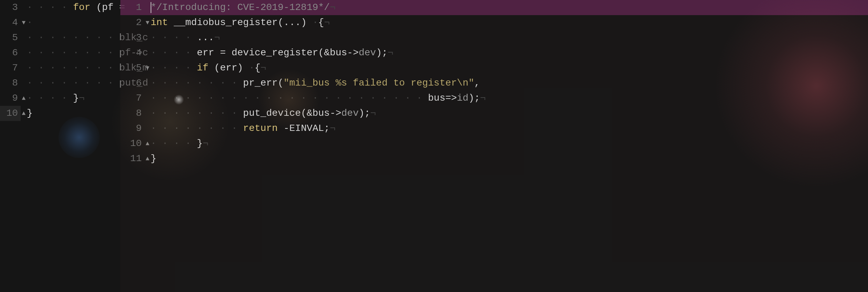  I want to click on token-fn: put_device, so click(272, 113).